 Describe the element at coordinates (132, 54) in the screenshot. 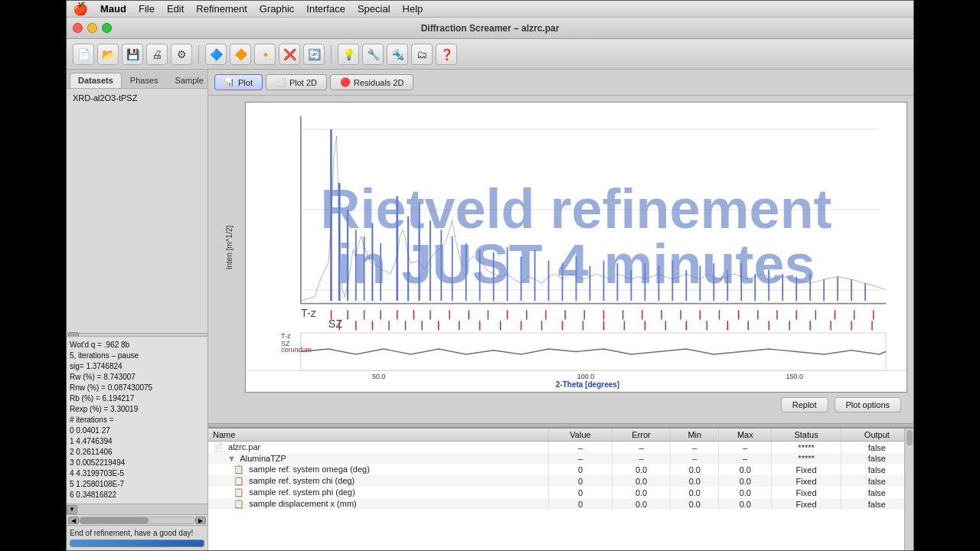

I see `save-button: 💾` at that location.